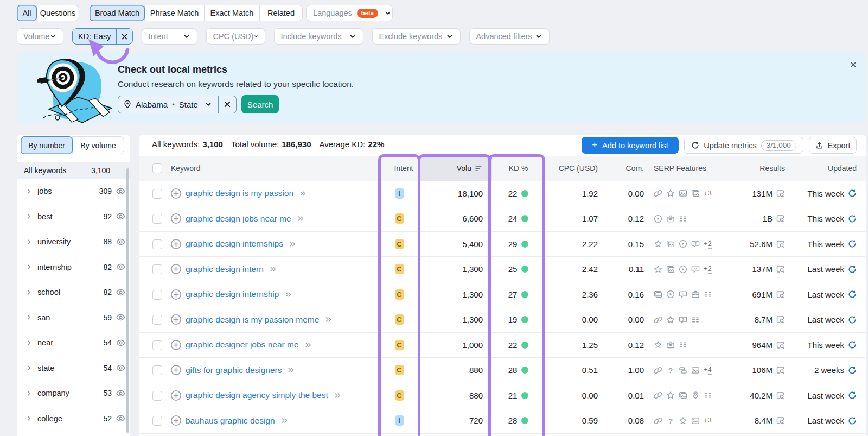 The height and width of the screenshot is (436, 868). What do you see at coordinates (74, 343) in the screenshot?
I see `sidebar-keyword-group: near 54` at bounding box center [74, 343].